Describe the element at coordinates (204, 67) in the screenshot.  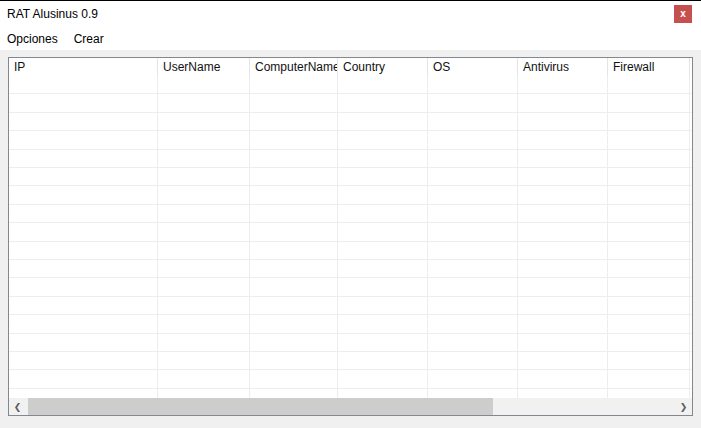
I see `column-header-username: UserName` at that location.